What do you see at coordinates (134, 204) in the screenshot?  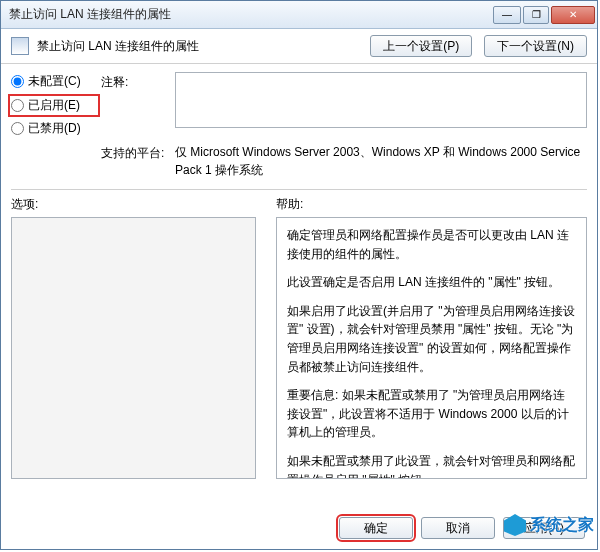 I see `options-label: 选项:` at bounding box center [134, 204].